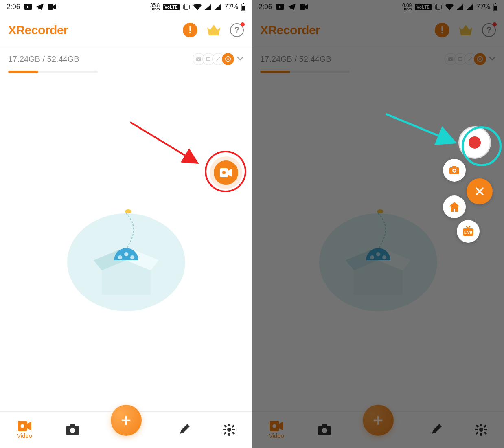 The height and width of the screenshot is (448, 504). Describe the element at coordinates (454, 207) in the screenshot. I see `overlay-home-button` at that location.